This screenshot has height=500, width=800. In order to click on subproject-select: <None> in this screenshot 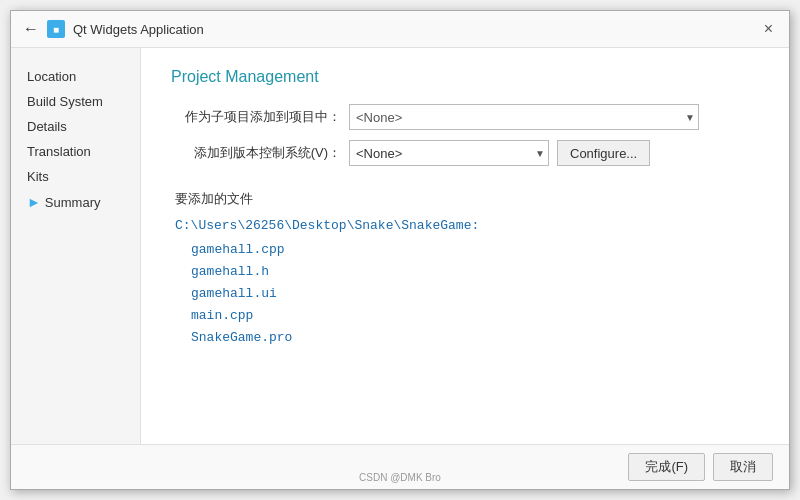, I will do `click(524, 117)`.